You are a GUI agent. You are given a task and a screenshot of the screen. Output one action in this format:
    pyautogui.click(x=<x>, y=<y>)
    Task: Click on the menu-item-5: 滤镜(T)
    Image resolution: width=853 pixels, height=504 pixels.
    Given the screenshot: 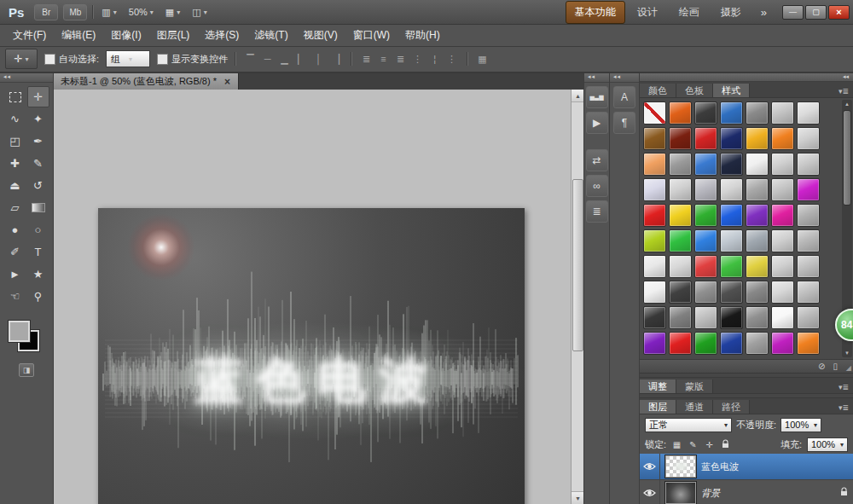 What is the action you would take?
    pyautogui.click(x=271, y=36)
    